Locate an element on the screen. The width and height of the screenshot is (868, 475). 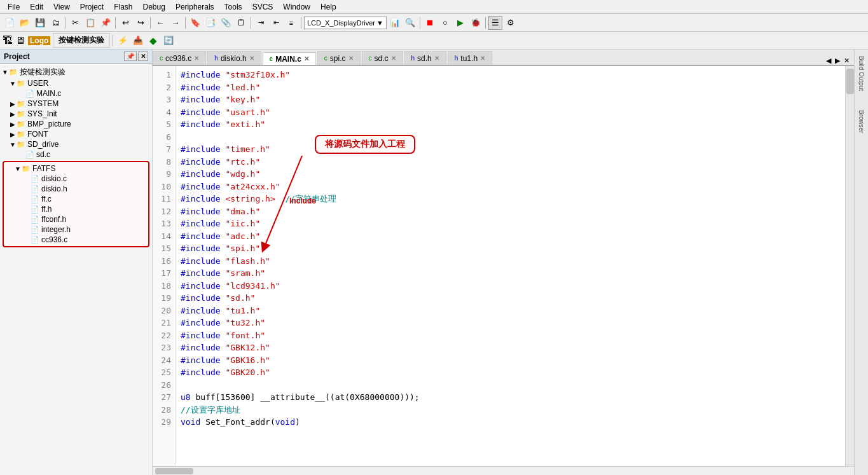
debug-btn: 🐞 is located at coordinates (476, 23).